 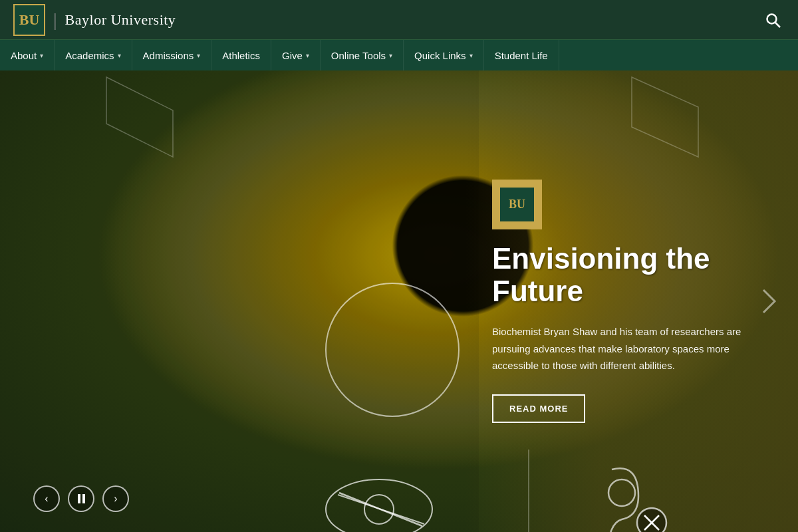 I want to click on nav-item-admissions: Admissions ▾, so click(x=172, y=55).